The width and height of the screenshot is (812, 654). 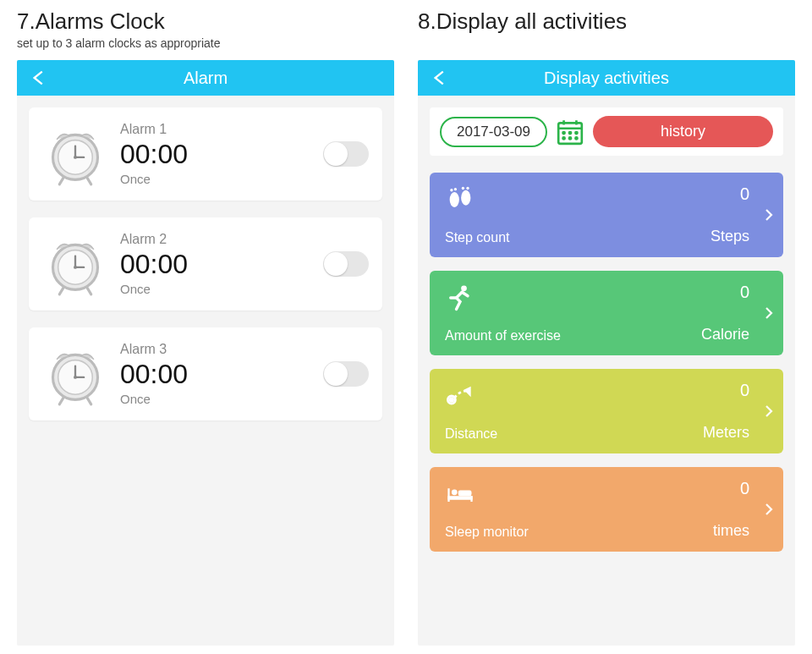 What do you see at coordinates (606, 132) in the screenshot?
I see `date-row: 2017-03-09 history` at bounding box center [606, 132].